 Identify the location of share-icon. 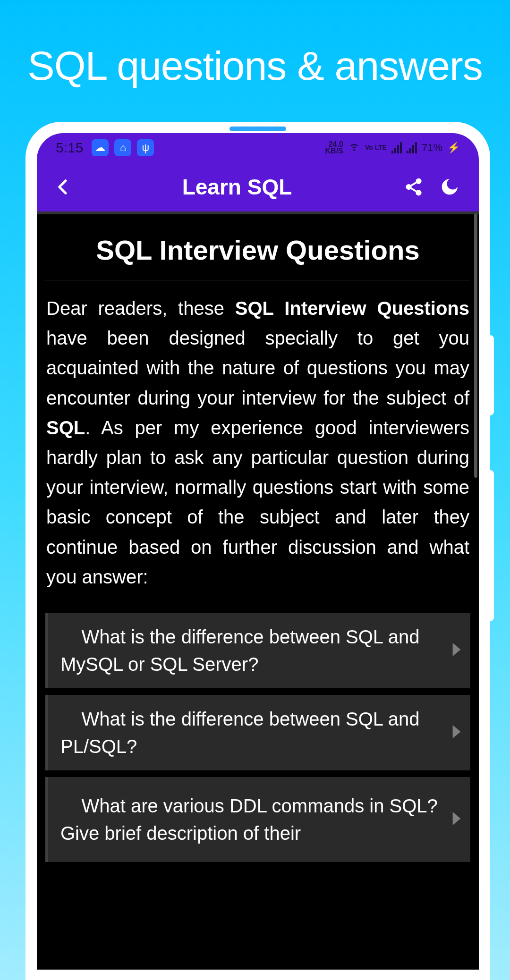
(414, 187).